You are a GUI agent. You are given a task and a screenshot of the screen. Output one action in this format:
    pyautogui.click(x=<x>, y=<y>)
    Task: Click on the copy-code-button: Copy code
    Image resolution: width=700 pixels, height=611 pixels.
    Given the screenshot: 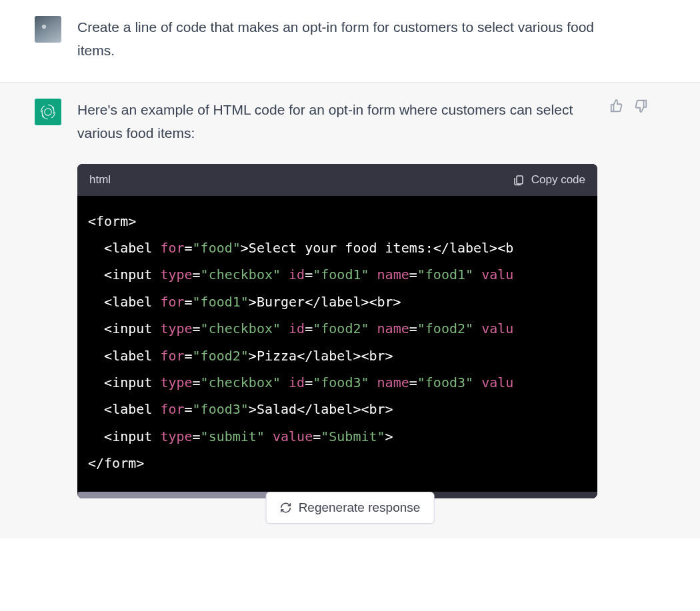 What is the action you would take?
    pyautogui.click(x=549, y=180)
    